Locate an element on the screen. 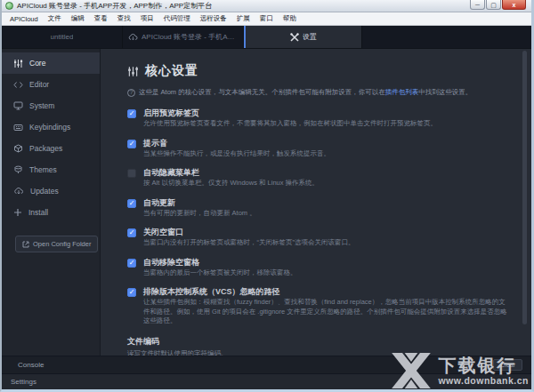  status-bar: Settings is located at coordinates (267, 381).